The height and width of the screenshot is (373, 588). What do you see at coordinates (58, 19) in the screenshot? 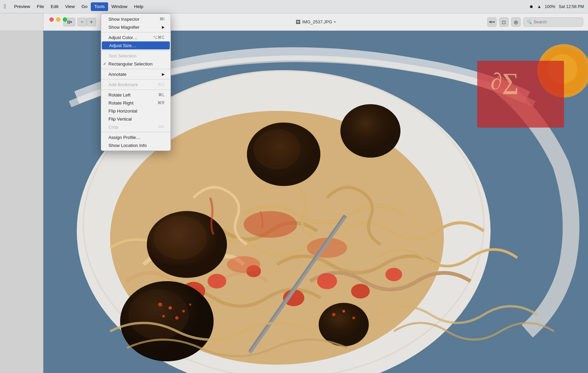
I see `minimize-button` at bounding box center [58, 19].